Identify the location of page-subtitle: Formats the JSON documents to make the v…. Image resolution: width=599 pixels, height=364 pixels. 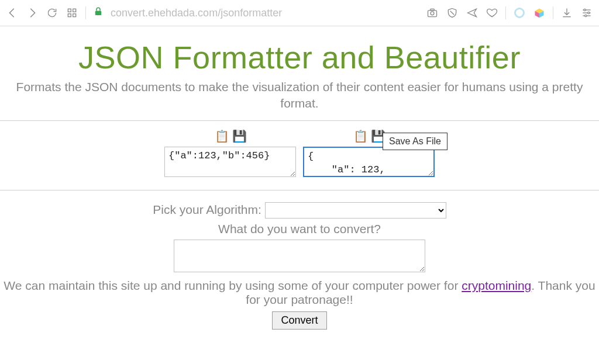
(300, 96).